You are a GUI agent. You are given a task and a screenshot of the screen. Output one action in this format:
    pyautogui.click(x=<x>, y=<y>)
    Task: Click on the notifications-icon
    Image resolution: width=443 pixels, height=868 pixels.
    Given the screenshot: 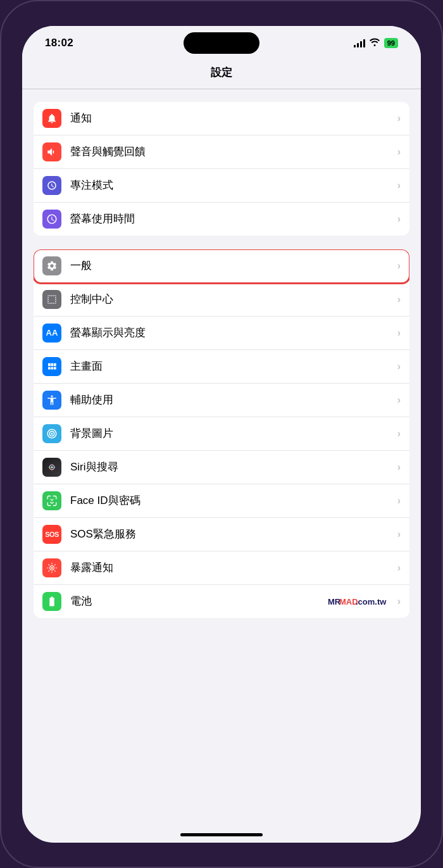 What is the action you would take?
    pyautogui.click(x=52, y=118)
    